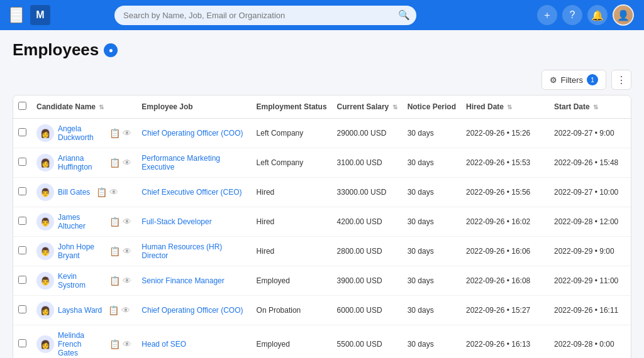 The width and height of the screenshot is (644, 358). Describe the element at coordinates (592, 80) in the screenshot. I see `filter-count-badge: 1` at that location.